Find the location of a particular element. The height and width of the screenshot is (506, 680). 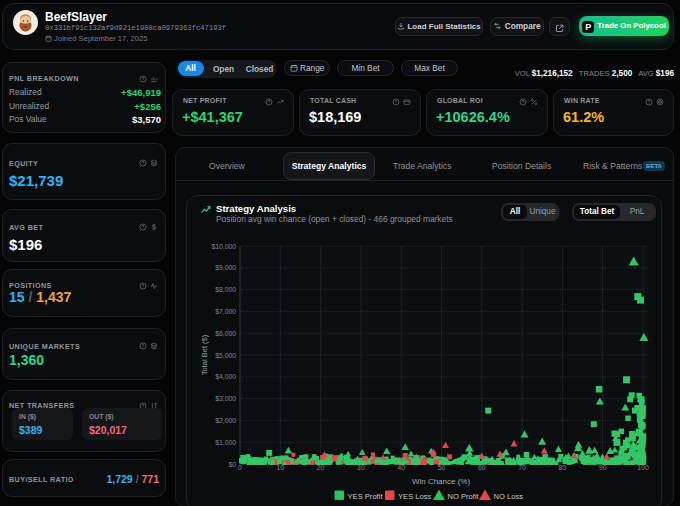

svg-text: $10,000 is located at coordinates (224, 246).